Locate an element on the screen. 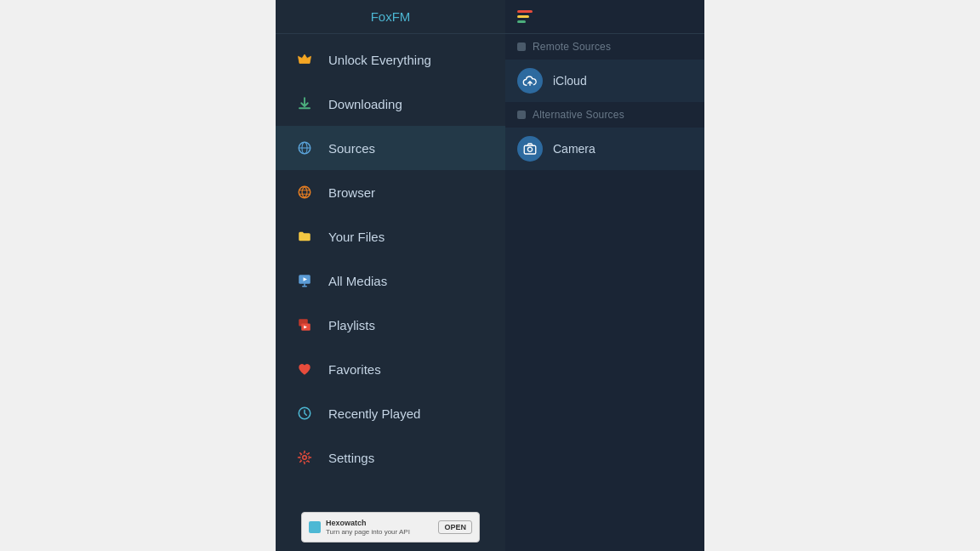 The height and width of the screenshot is (551, 980). sidebar-item-sources-label: Sources is located at coordinates (352, 148).